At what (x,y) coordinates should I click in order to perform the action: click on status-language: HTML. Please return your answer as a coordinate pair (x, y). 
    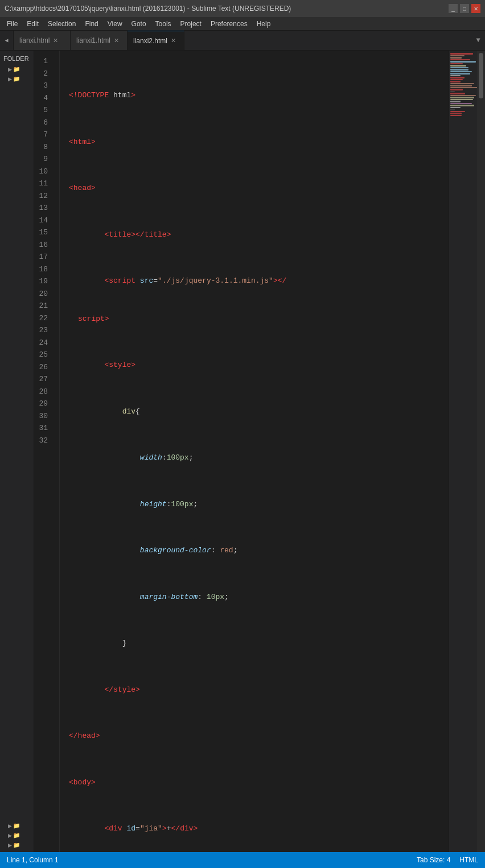
    Looking at the image, I should click on (469, 860).